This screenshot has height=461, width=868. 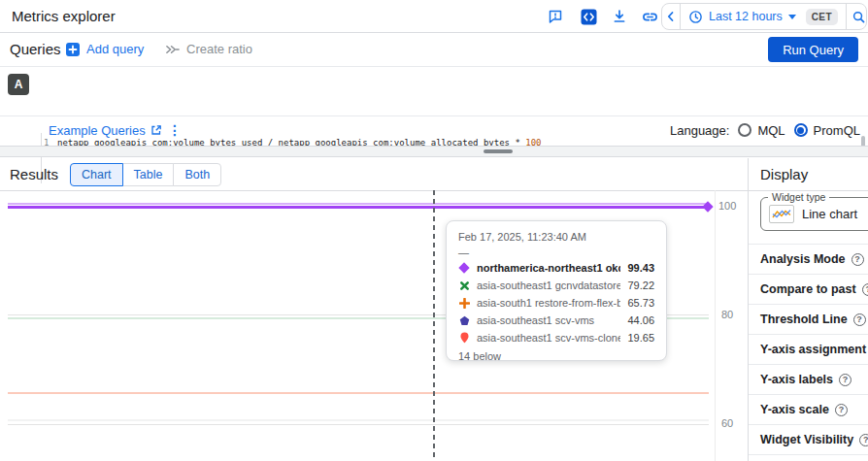 What do you see at coordinates (798, 197) in the screenshot?
I see `widget-type-legend: Widget type` at bounding box center [798, 197].